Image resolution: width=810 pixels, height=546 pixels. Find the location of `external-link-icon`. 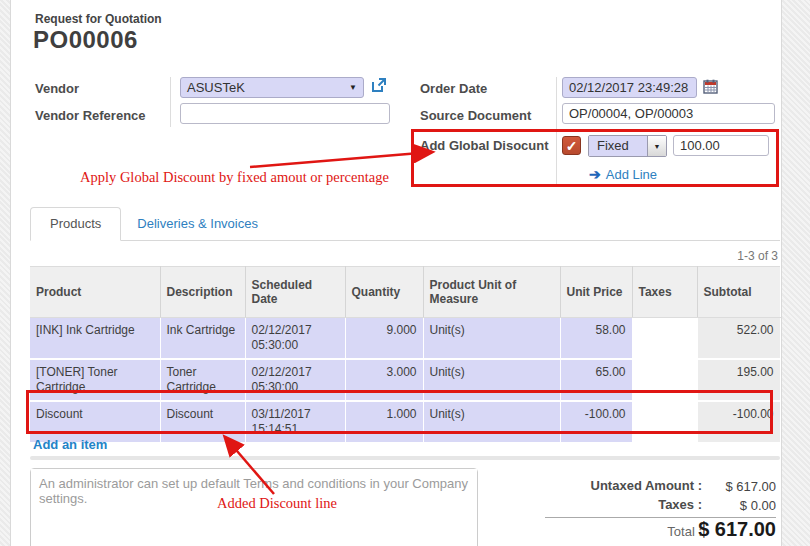

external-link-icon is located at coordinates (379, 85).